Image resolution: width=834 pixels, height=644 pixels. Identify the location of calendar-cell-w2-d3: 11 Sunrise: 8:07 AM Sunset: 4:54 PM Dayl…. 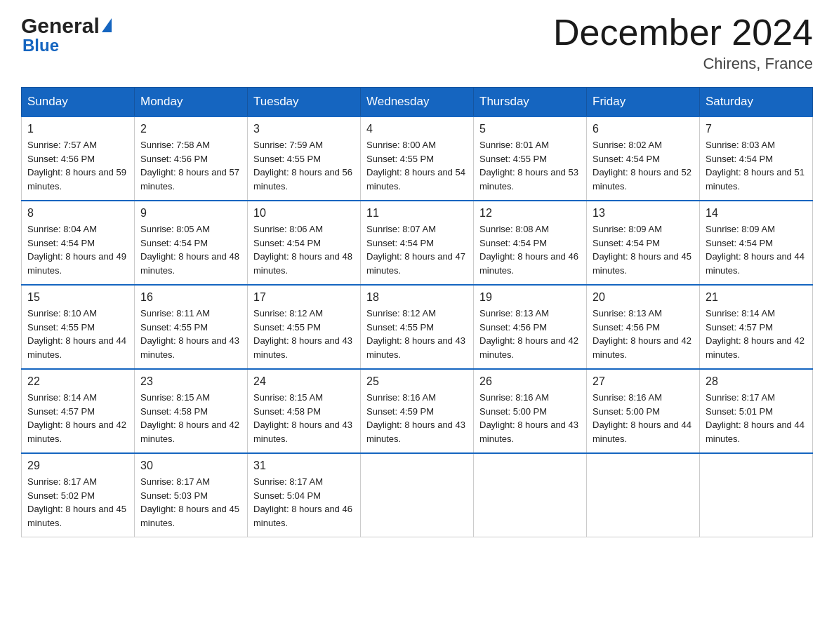
(417, 243).